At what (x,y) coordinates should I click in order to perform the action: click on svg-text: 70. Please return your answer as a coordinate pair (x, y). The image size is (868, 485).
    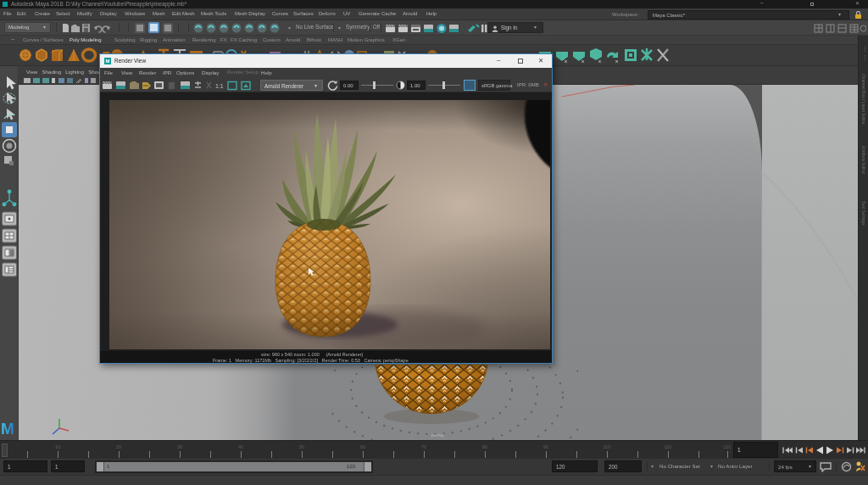
    Looking at the image, I should click on (424, 447).